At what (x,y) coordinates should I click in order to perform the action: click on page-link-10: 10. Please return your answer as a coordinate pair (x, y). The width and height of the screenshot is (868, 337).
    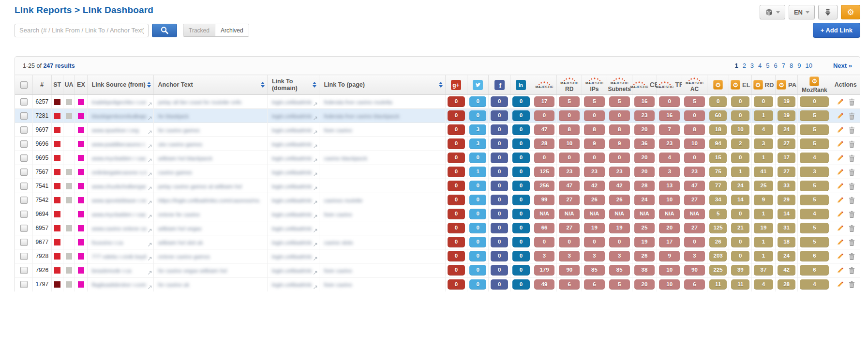
    Looking at the image, I should click on (809, 66).